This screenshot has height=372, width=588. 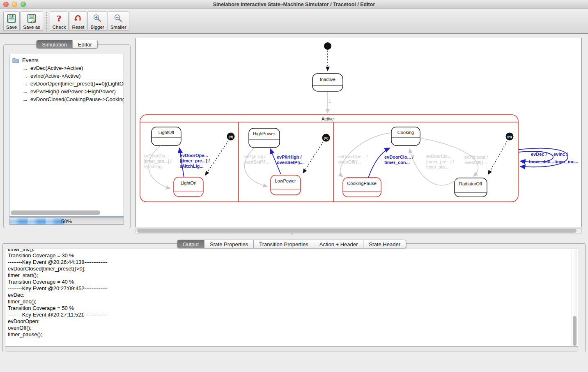 I want to click on minimize-button, so click(x=15, y=4).